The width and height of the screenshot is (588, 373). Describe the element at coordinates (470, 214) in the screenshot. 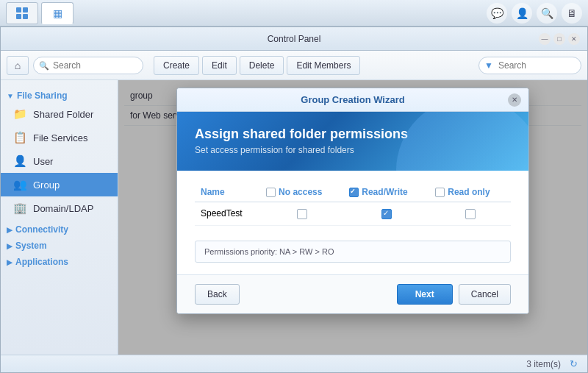

I see `row-read-only-cell` at that location.